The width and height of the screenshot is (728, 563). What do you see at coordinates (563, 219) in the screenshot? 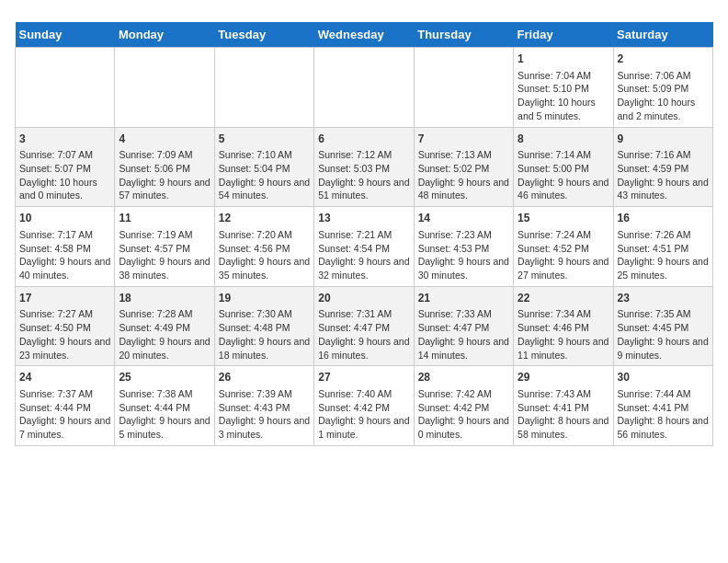
I see `day-number: 15` at bounding box center [563, 219].